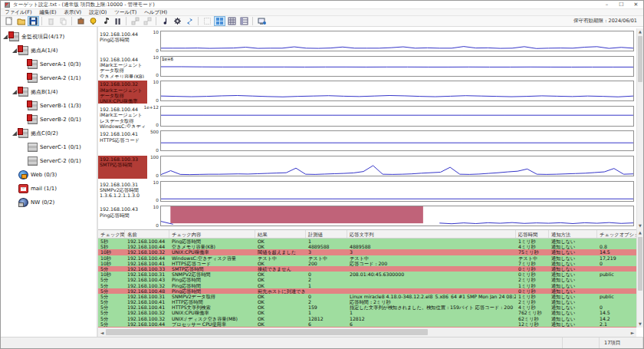  What do you see at coordinates (573, 234) in the screenshot?
I see `column-header-7: 通知方法` at bounding box center [573, 234].